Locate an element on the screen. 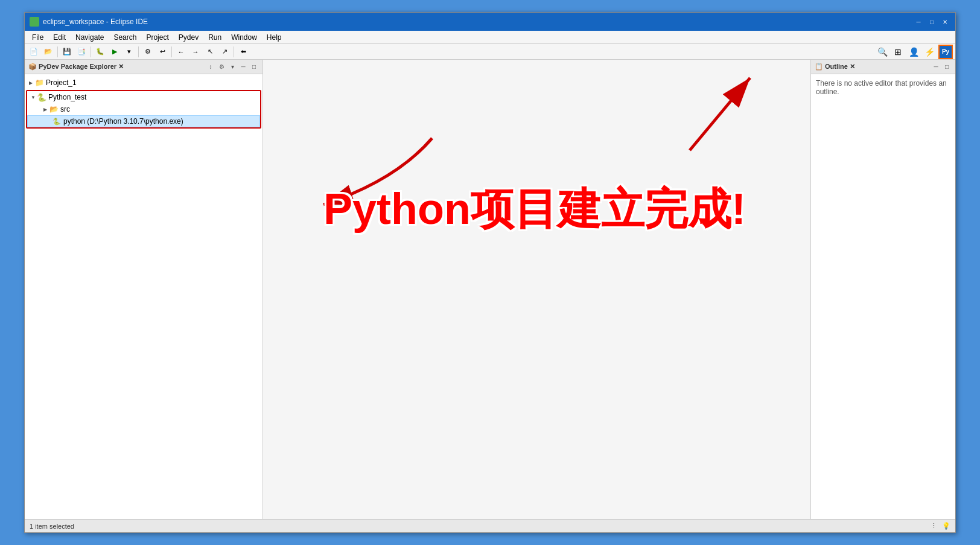 The width and height of the screenshot is (980, 545). menu-navigate: Navigate is located at coordinates (89, 37).